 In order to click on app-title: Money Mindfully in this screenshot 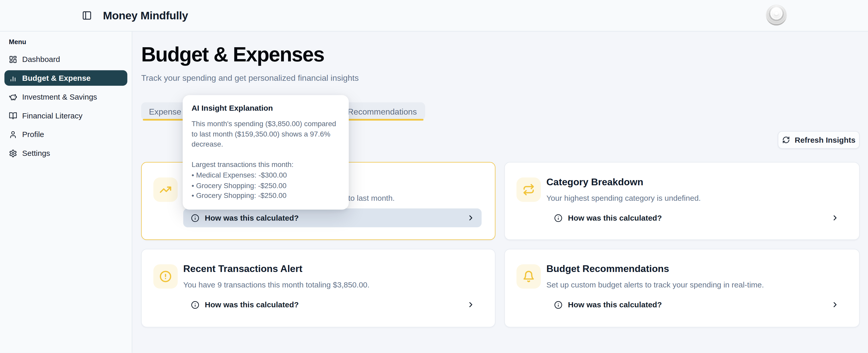, I will do `click(146, 15)`.